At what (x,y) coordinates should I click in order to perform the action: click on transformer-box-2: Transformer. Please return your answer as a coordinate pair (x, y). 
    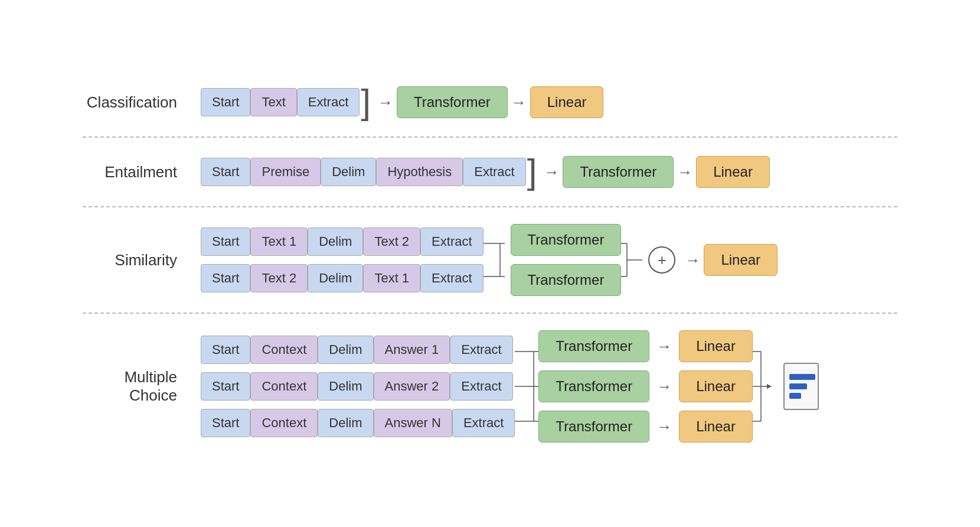
    Looking at the image, I should click on (566, 280).